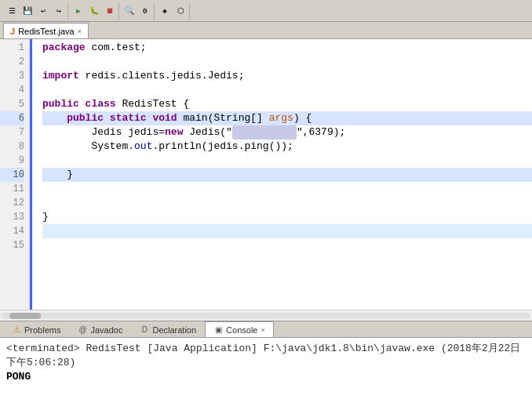  I want to click on code-text: Jedis jedis=, so click(104, 132).